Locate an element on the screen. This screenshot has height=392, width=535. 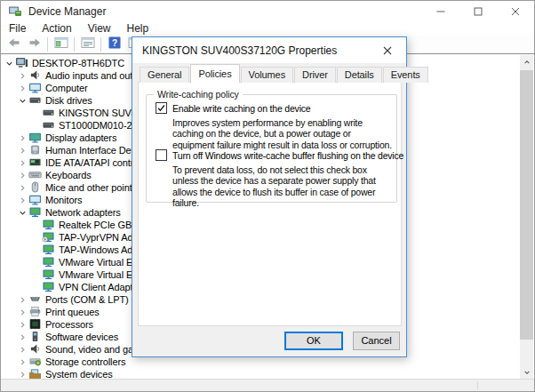
scrollbar-thumb is located at coordinates (526, 204).